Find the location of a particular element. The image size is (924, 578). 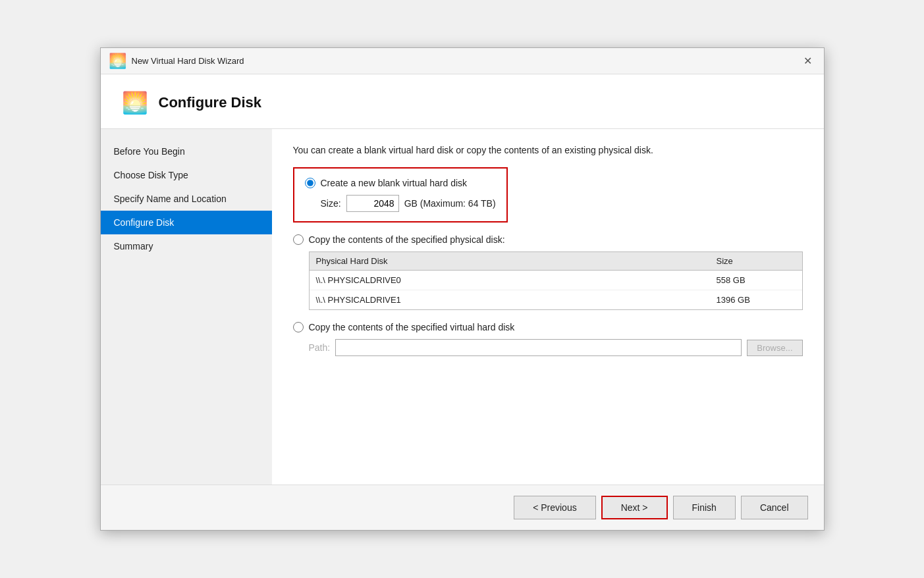

copy-physical-section: Copy the contents of the specified physi… is located at coordinates (548, 273).